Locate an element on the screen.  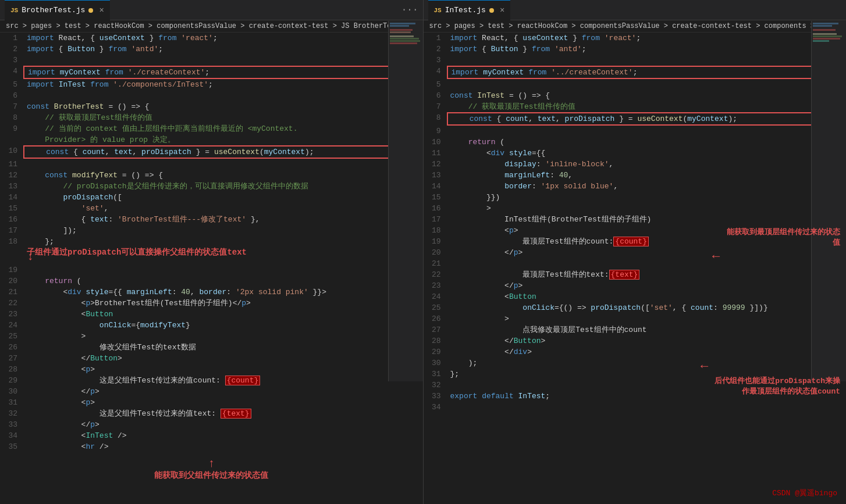
tab-close-right-button: × is located at coordinates (502, 10).